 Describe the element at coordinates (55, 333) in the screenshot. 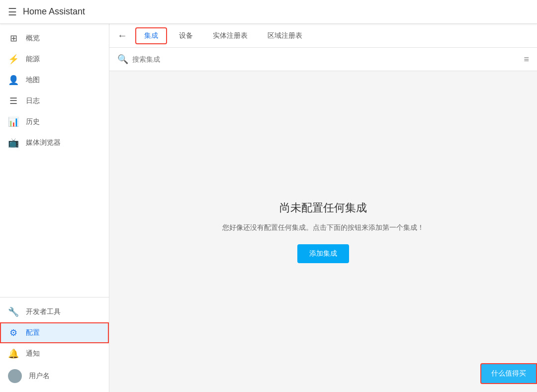

I see `sidebar-item-config: ⚙ 配置` at that location.